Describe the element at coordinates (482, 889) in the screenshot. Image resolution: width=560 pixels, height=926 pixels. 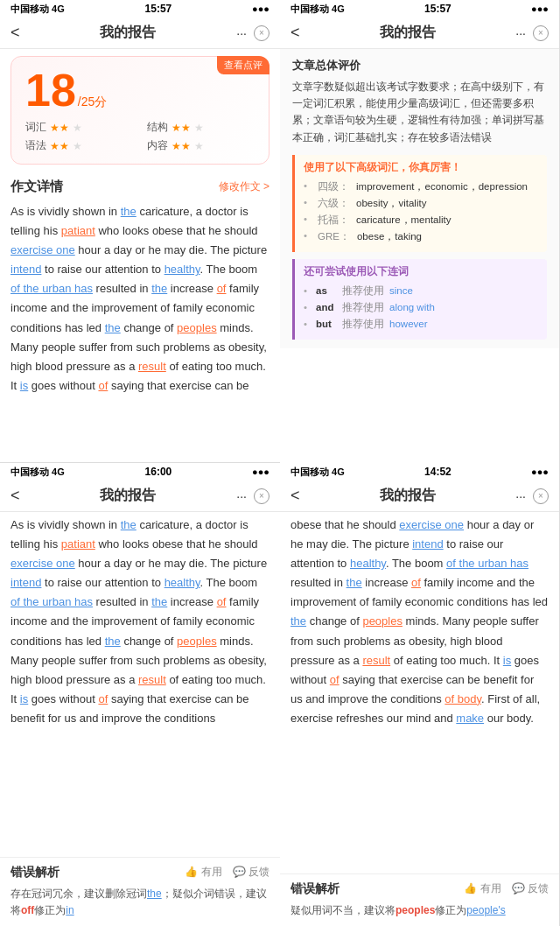
I see `helpful-button-2: 👍 有用` at that location.